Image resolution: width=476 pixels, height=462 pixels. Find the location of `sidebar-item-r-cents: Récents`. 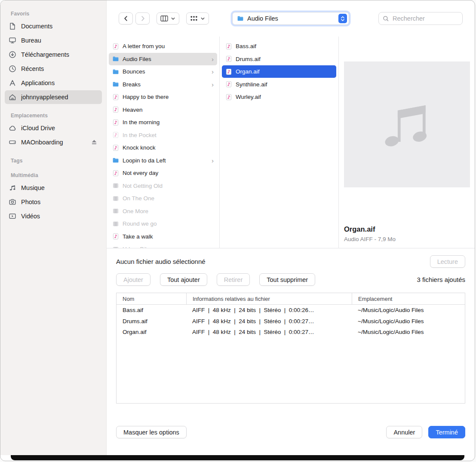

sidebar-item-r-cents: Récents is located at coordinates (53, 69).